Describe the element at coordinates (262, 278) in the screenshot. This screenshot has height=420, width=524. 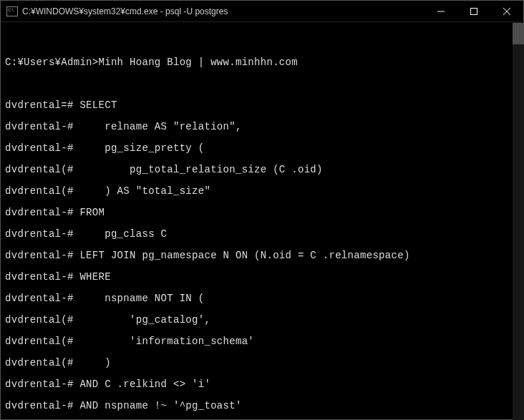
I see `sql-line: dvdrental-# WHERE` at that location.